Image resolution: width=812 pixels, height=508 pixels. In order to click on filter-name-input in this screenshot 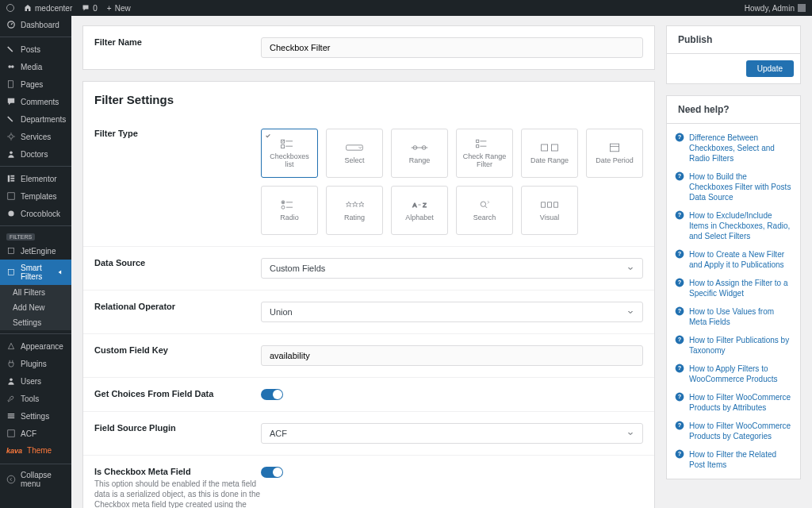, I will do `click(452, 48)`.